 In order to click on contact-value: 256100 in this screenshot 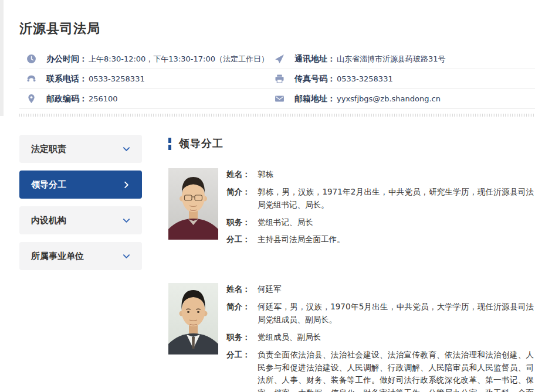, I will do `click(103, 98)`.